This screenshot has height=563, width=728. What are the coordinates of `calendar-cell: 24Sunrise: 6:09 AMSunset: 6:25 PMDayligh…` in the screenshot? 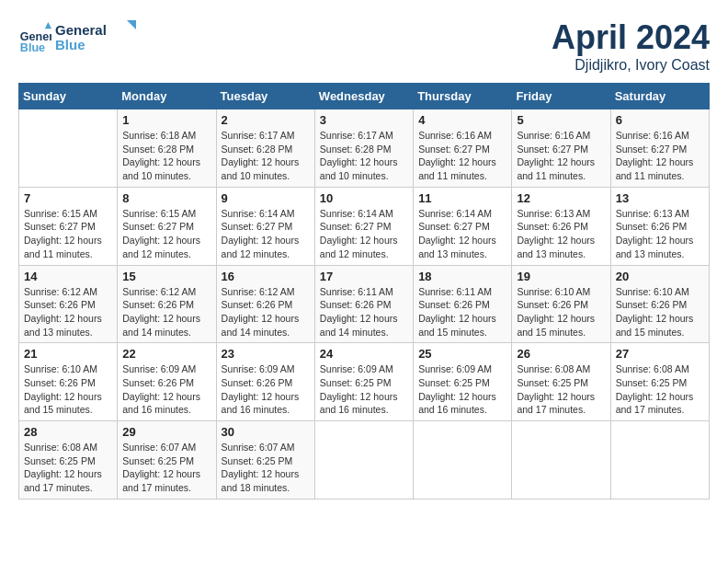 It's located at (364, 383).